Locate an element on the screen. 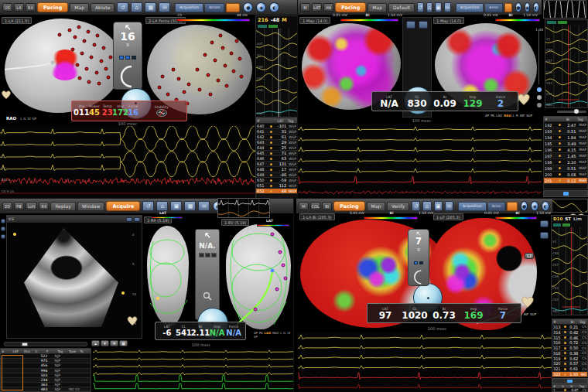 The width and height of the screenshot is (588, 392). anno-mode-button: AN is located at coordinates (328, 8).